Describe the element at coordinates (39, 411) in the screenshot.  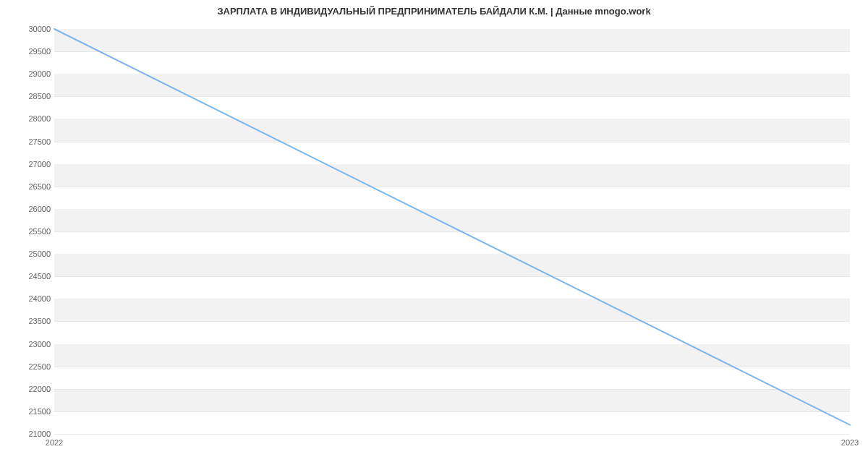
I see `y-tick-label: 21500` at that location.